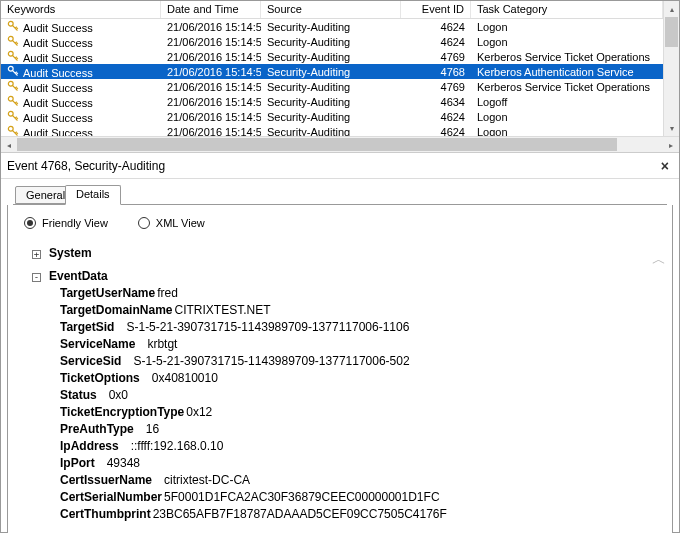  What do you see at coordinates (358, 480) in the screenshot?
I see `kv-row: CertIssuerNamecitrixtest-DC-CA` at bounding box center [358, 480].